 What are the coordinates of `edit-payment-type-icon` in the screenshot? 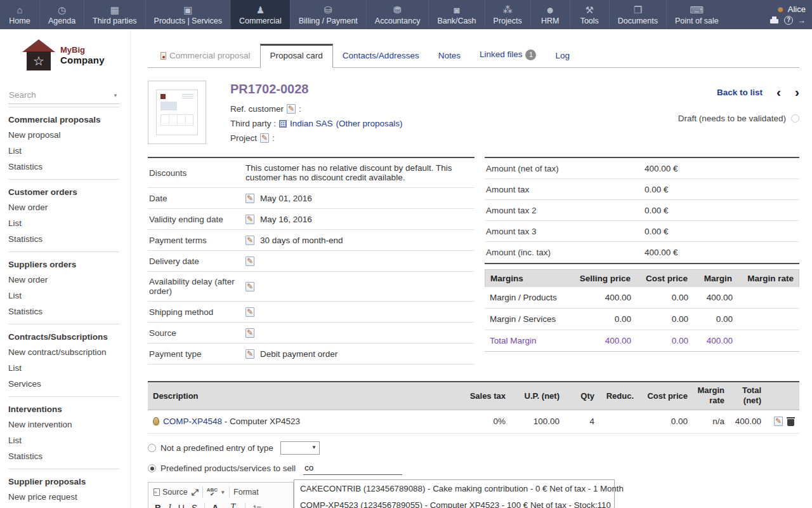 It's located at (250, 354).